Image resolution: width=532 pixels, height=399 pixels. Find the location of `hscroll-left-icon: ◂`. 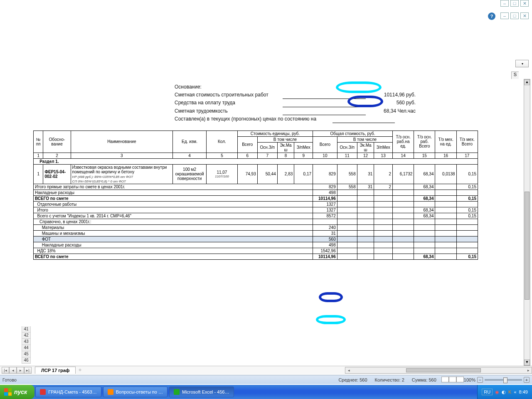

hscroll-left-icon: ◂ is located at coordinates (349, 370).